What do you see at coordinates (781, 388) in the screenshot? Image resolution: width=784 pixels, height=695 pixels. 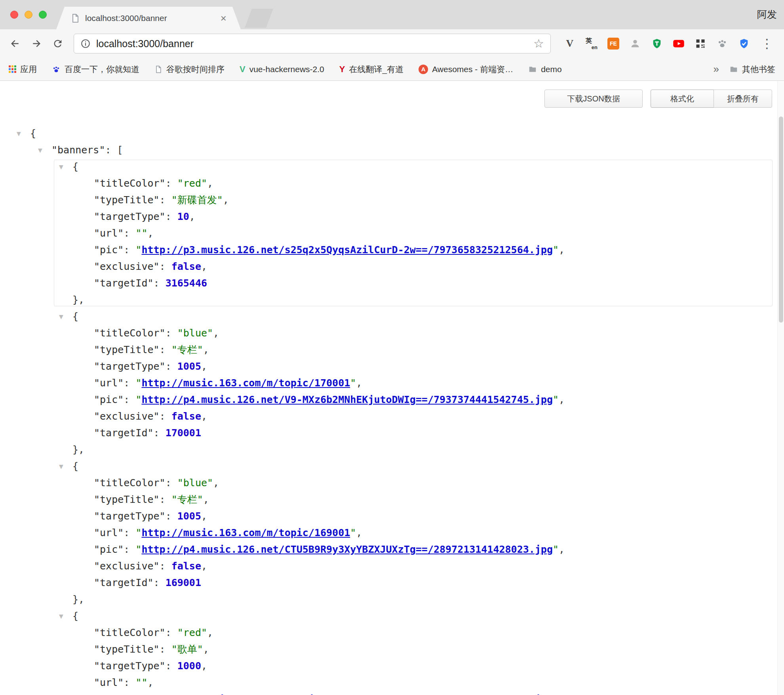 I see `scrollbar` at bounding box center [781, 388].